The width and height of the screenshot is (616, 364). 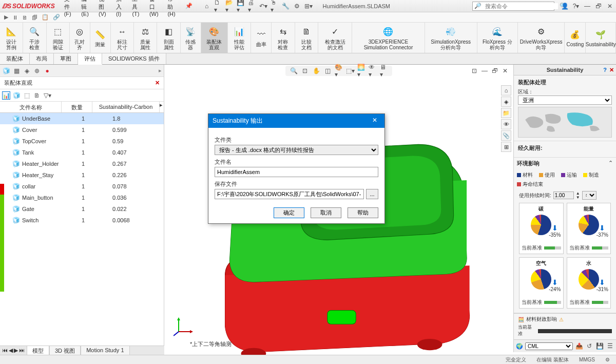 I want to click on ribbon-曲率: 〰曲率, so click(x=261, y=38).